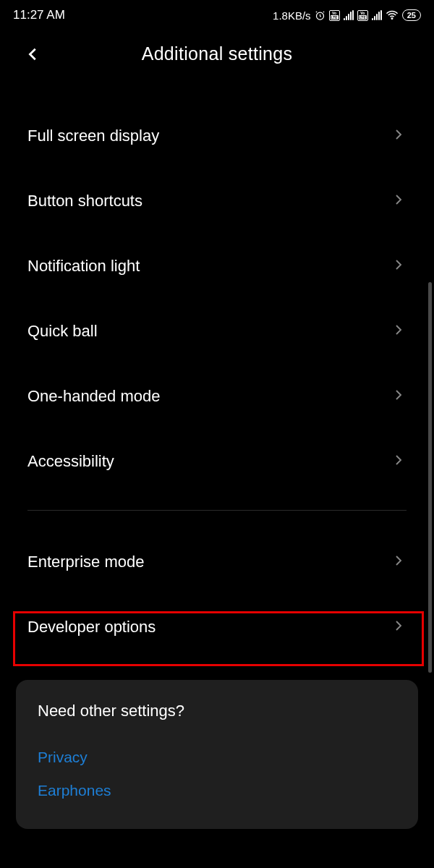 The height and width of the screenshot is (868, 434). Describe the element at coordinates (85, 201) in the screenshot. I see `settings-row-label: Button shortcuts` at that location.